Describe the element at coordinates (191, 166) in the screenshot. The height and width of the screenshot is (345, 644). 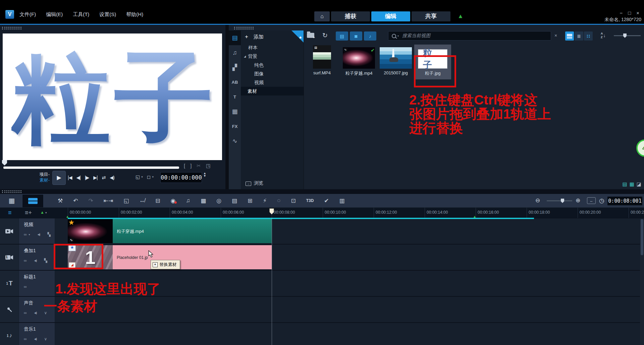
I see `mark-out-icon: ]` at that location.